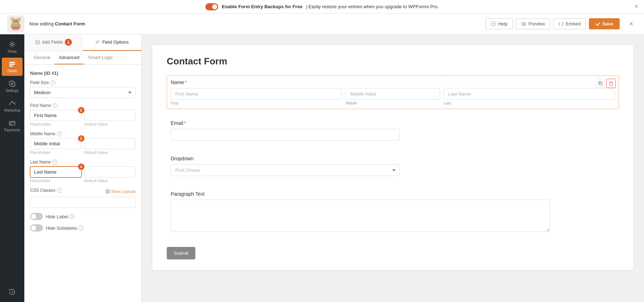  What do you see at coordinates (83, 43) in the screenshot?
I see `panel-tabs: Add Fields 1 Field Options` at bounding box center [83, 43].